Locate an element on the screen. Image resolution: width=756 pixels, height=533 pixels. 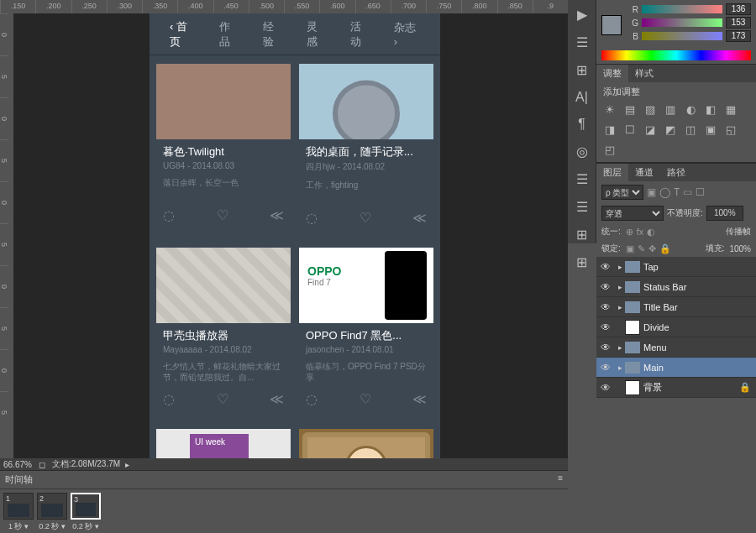
tab-adjust: 调整 is located at coordinates (612, 74).